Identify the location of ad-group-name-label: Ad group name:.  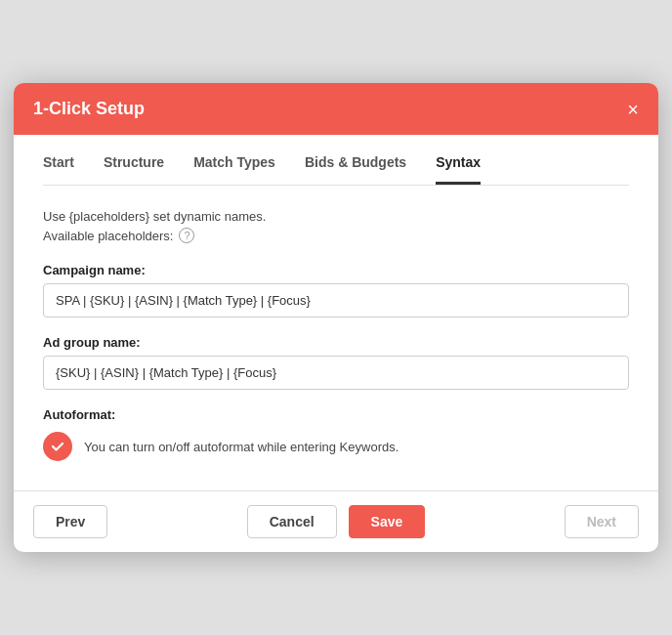
(336, 342).